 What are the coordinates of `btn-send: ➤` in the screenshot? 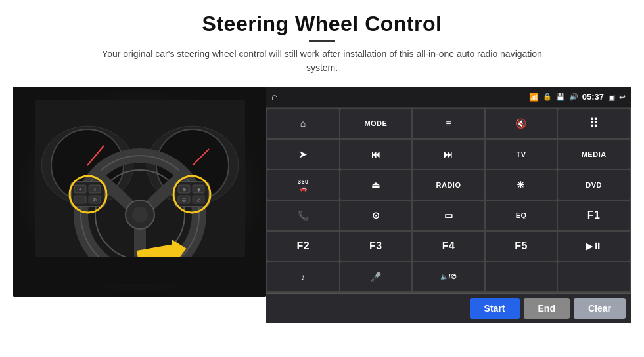 It's located at (304, 155).